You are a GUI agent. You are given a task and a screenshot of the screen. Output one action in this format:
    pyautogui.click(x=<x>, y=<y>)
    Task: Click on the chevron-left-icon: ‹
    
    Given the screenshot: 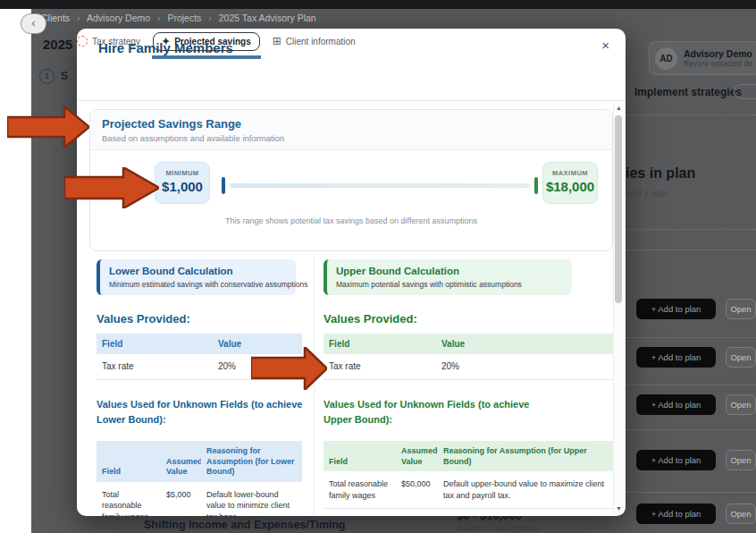 What is the action you would take?
    pyautogui.click(x=34, y=23)
    